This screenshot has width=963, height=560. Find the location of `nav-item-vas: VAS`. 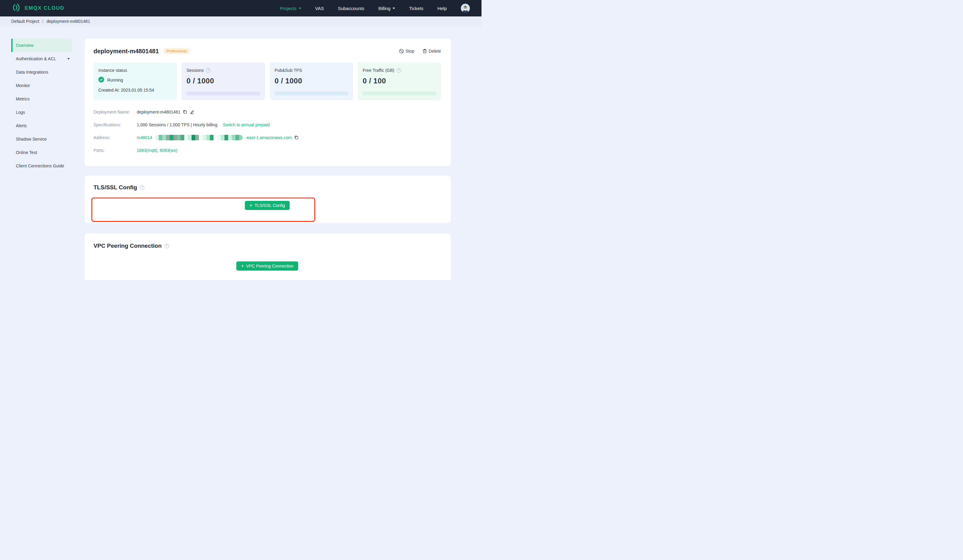

nav-item-vas: VAS is located at coordinates (319, 8).